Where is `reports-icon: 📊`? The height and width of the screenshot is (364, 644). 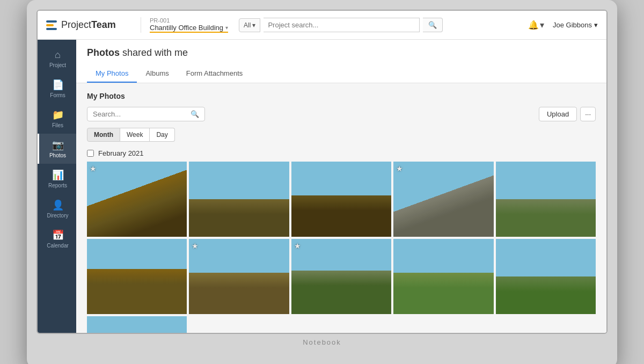
reports-icon: 📊 is located at coordinates (58, 175).